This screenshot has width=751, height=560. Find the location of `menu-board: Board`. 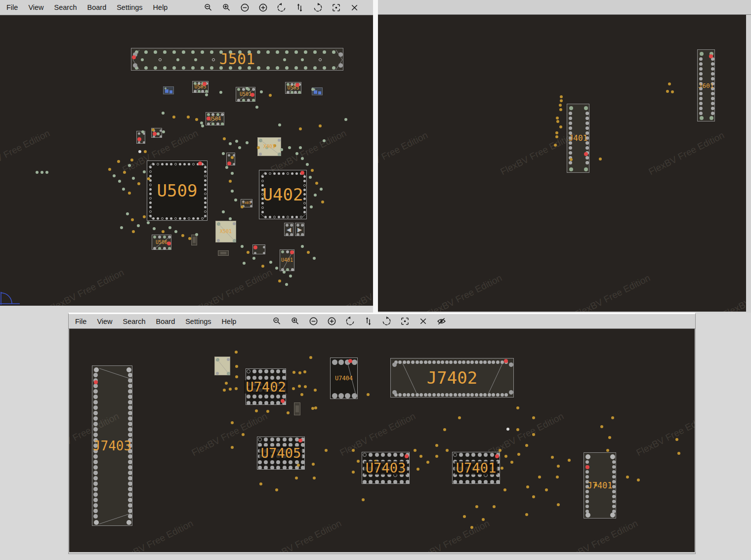

menu-board: Board is located at coordinates (166, 321).